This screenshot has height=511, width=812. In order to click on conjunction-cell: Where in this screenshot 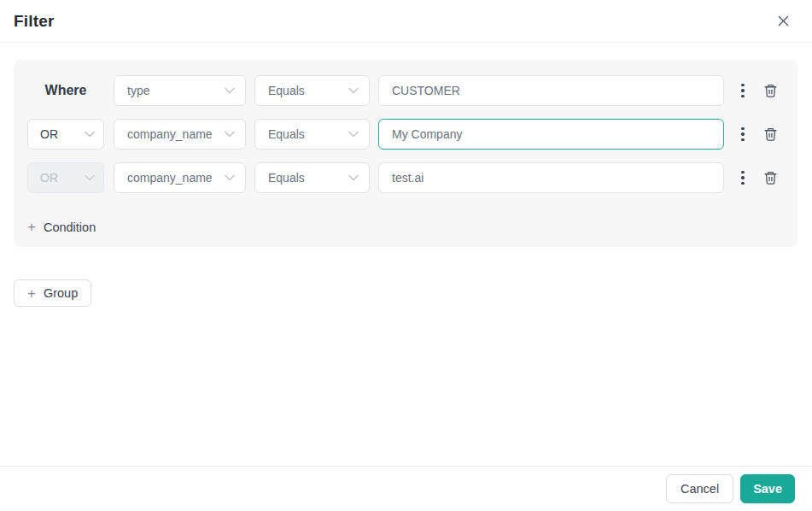, I will do `click(66, 91)`.